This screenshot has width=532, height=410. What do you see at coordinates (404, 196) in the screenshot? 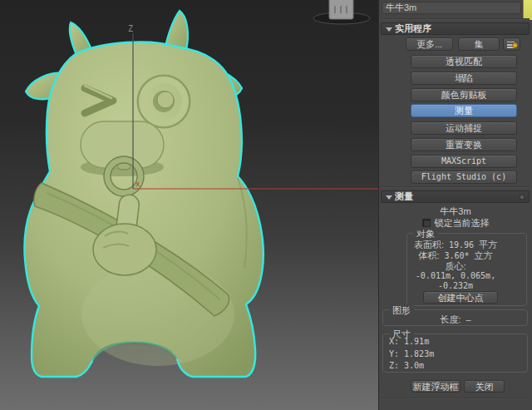
I see `rollout-measure-title: 测量` at bounding box center [404, 196].